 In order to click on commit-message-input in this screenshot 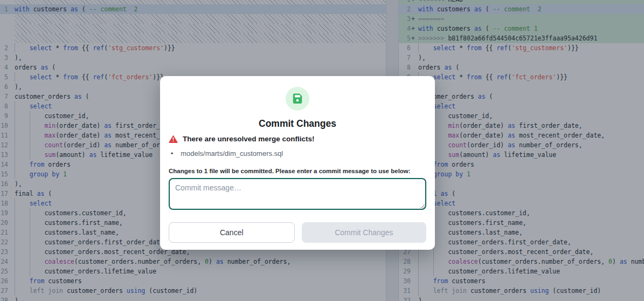, I will do `click(297, 194)`.